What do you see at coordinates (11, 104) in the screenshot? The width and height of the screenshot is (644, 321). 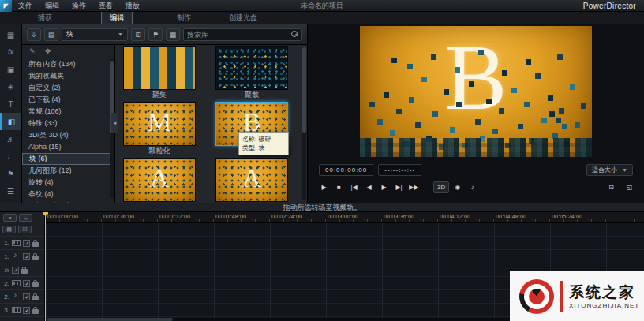 I see `title-room-button: T` at bounding box center [11, 104].